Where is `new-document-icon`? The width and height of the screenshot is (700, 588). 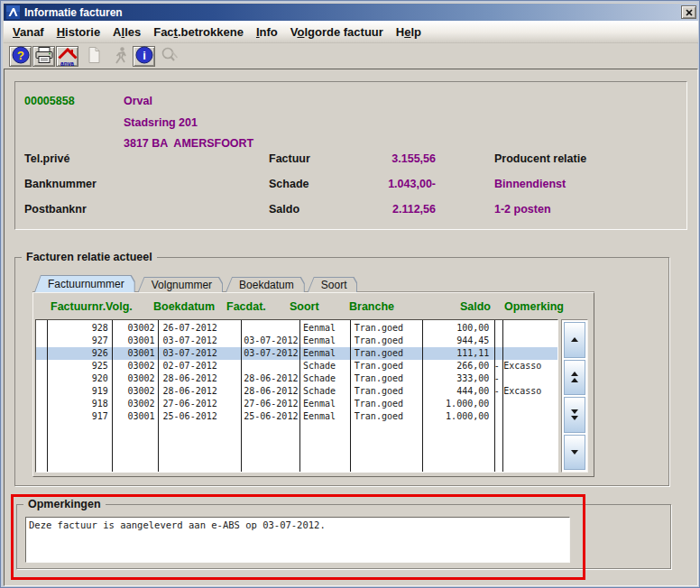 new-document-icon is located at coordinates (94, 57).